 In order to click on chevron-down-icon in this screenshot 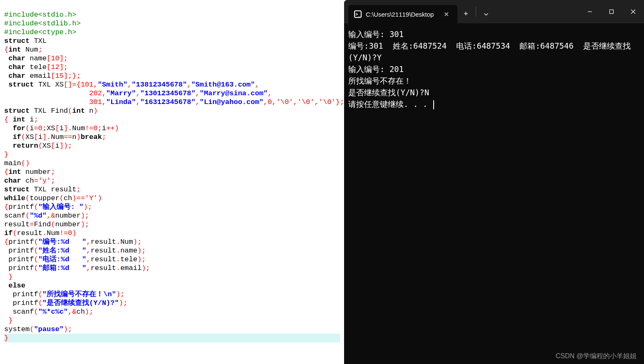, I will do `click(486, 14)`.